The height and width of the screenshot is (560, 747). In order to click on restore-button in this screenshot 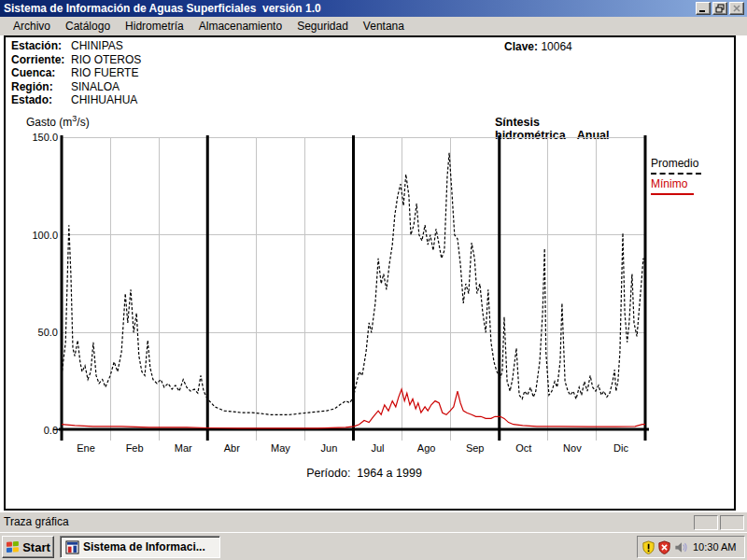, I will do `click(720, 8)`.